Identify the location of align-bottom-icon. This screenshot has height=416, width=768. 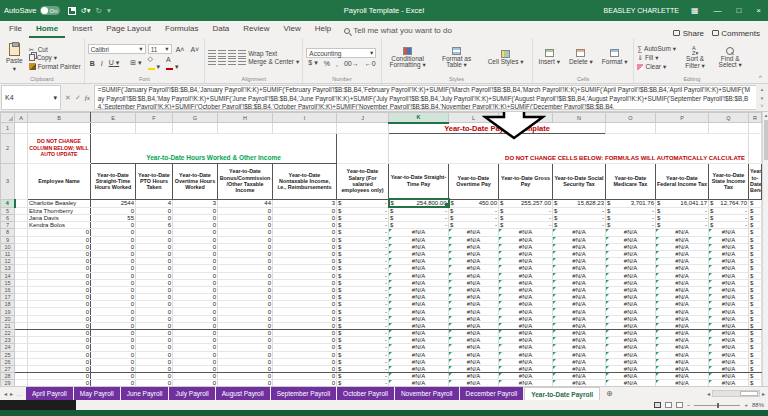
(232, 54).